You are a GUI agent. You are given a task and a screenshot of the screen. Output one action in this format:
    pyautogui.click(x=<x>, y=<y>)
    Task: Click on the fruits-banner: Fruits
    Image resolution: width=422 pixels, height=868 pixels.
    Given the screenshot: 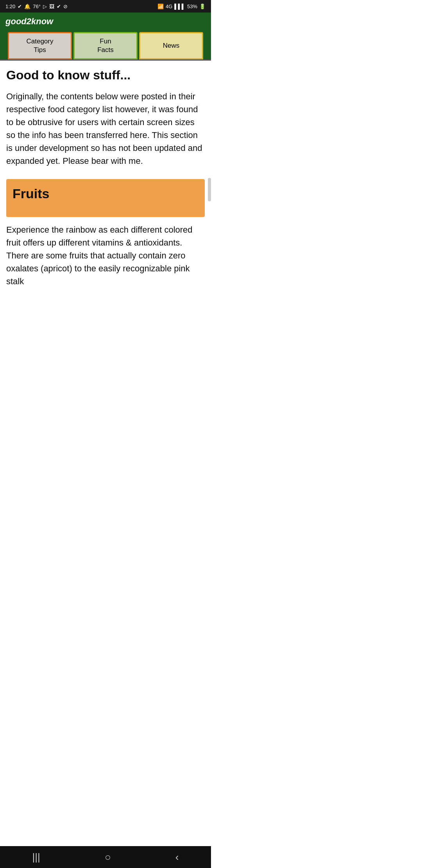 What is the action you would take?
    pyautogui.click(x=106, y=198)
    